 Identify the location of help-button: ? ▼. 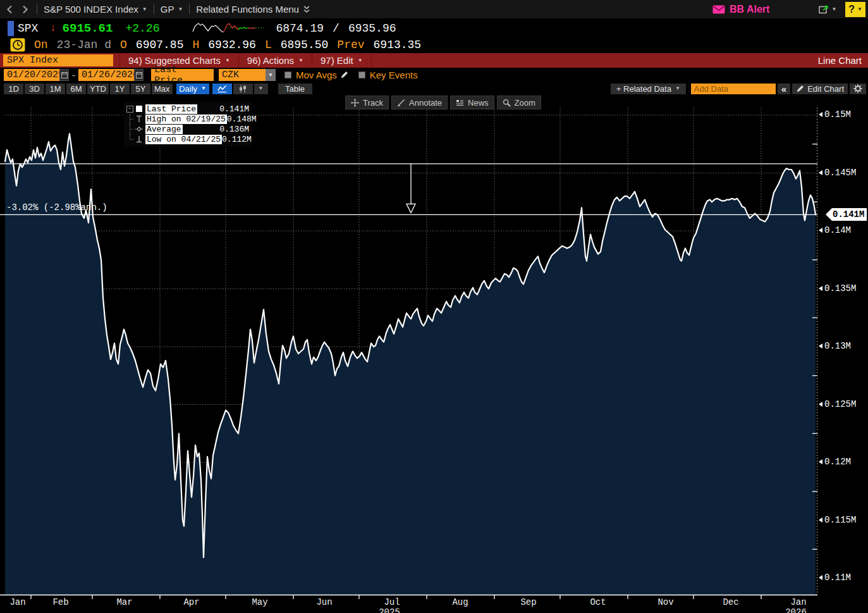
(855, 9).